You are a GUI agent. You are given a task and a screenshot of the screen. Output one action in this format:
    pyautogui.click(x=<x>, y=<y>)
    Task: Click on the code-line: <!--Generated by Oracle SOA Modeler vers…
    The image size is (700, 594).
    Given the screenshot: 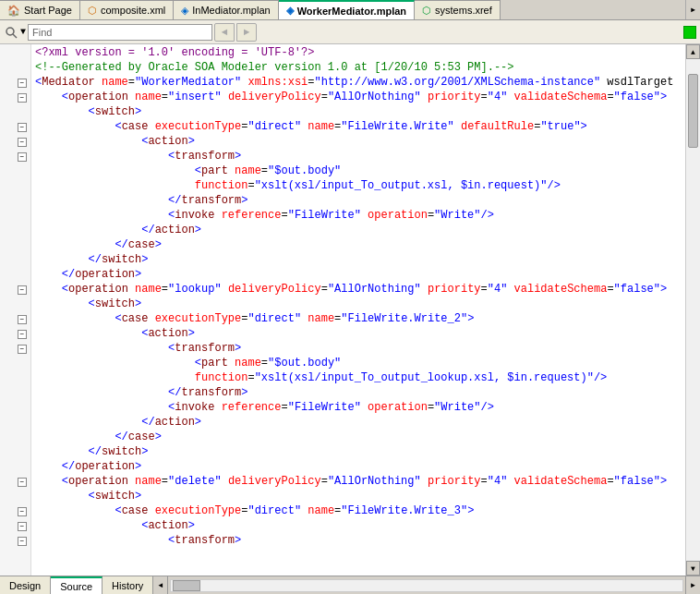 What is the action you would take?
    pyautogui.click(x=358, y=68)
    